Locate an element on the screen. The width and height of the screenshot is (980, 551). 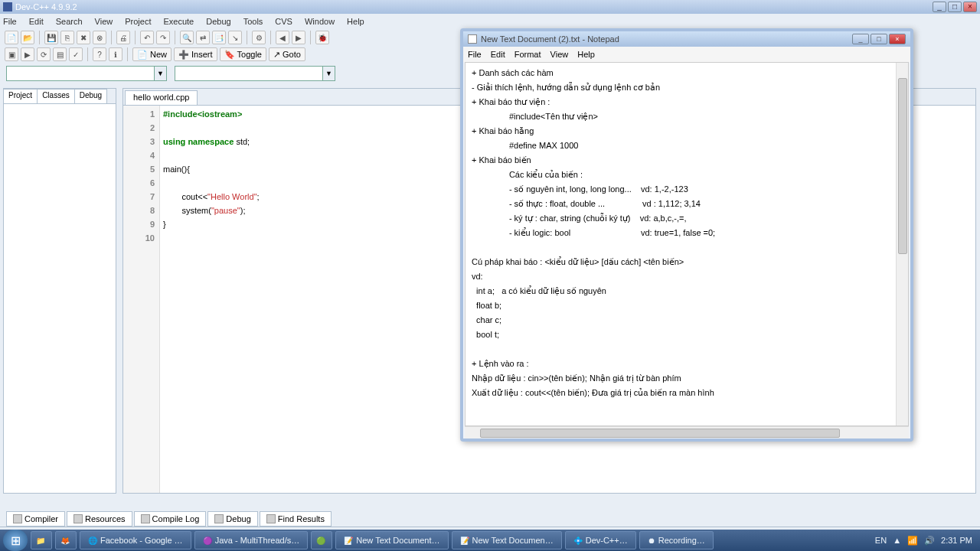
np-scroll-thumb-v is located at coordinates (903, 166).